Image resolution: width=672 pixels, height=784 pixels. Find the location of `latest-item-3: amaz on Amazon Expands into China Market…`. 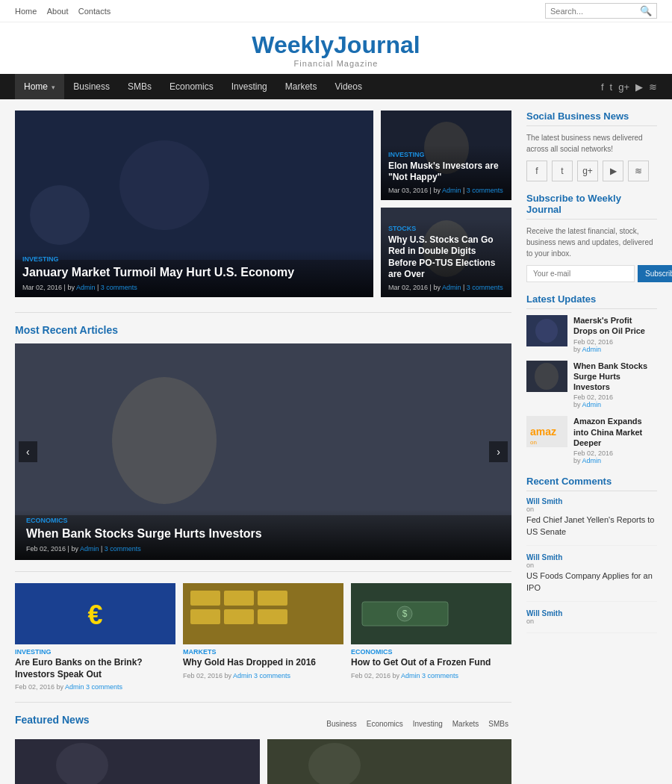

latest-item-3: amaz on Amazon Expands into China Market… is located at coordinates (591, 441).